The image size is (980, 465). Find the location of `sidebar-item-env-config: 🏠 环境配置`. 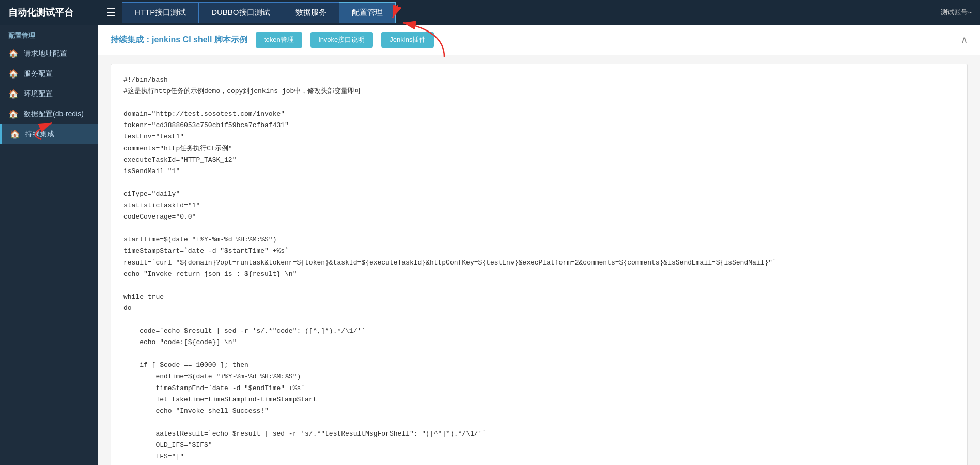

sidebar-item-env-config: 🏠 环境配置 is located at coordinates (49, 94).